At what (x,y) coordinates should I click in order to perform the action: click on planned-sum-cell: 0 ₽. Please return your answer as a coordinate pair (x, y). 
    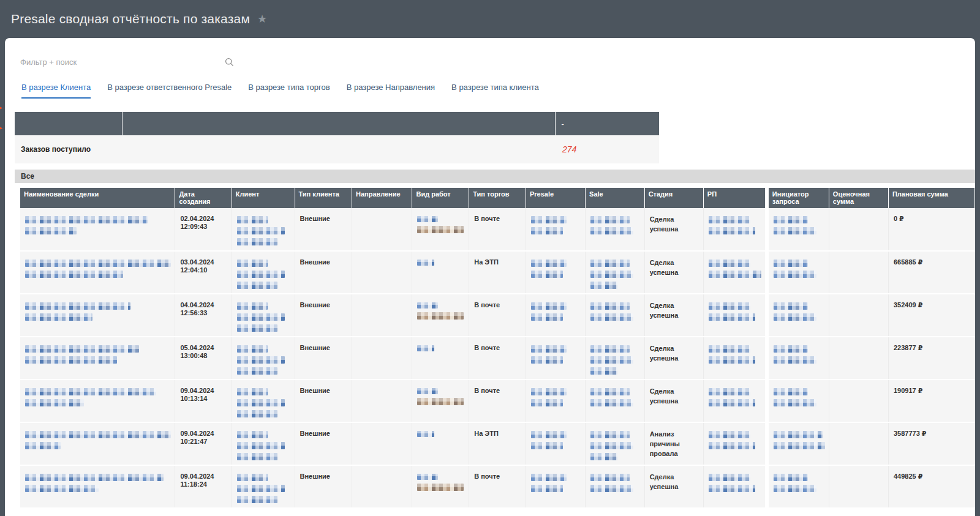
    Looking at the image, I should click on (931, 230).